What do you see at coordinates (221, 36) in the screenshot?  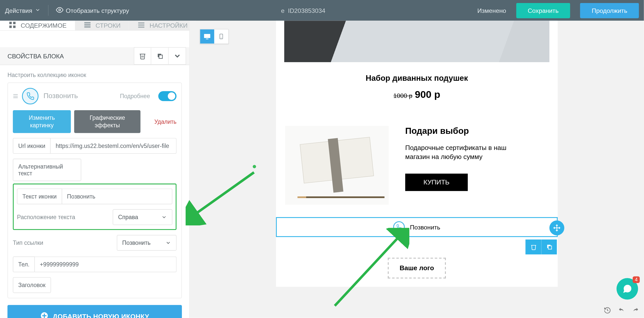 I see `mobile-preview-button` at bounding box center [221, 36].